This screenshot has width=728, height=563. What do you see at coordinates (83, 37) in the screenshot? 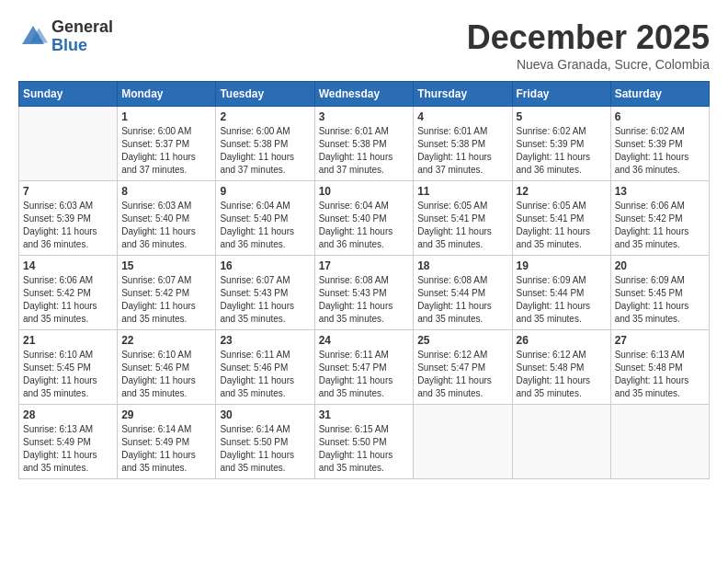
I see `logo-text: General Blue` at bounding box center [83, 37].